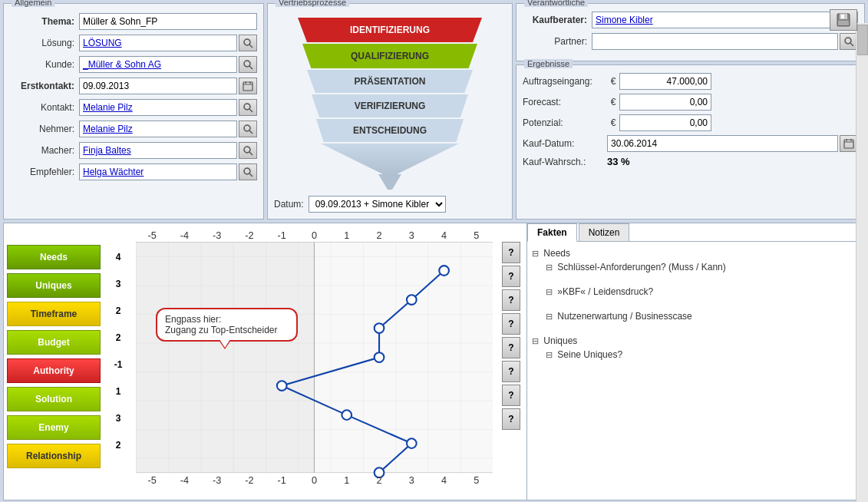  I want to click on macher-value: Finja Baltes, so click(158, 150).